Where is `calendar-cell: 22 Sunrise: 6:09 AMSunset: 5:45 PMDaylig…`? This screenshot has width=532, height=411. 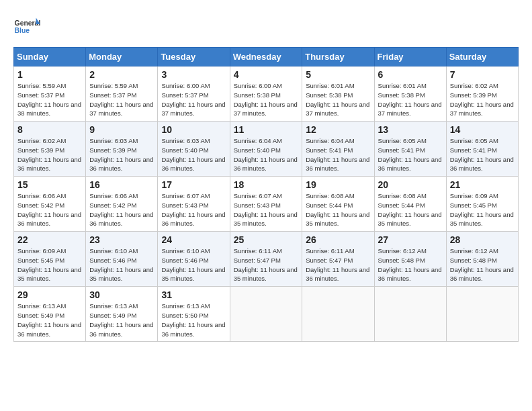
calendar-cell: 22 Sunrise: 6:09 AMSunset: 5:45 PMDaylig… is located at coordinates (50, 259).